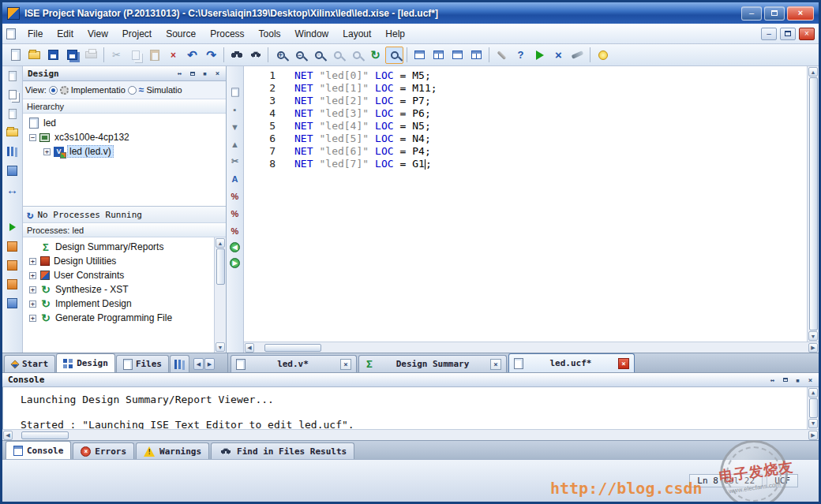  I want to click on menu-source: Source, so click(181, 34).